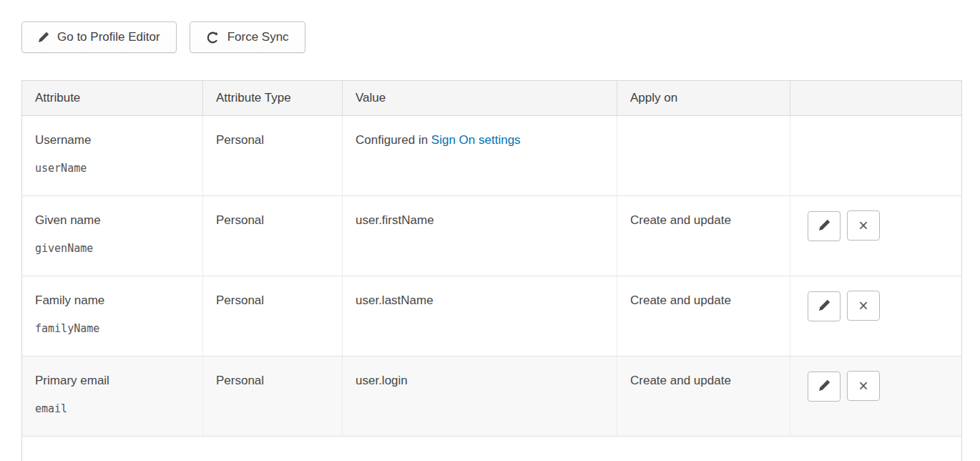 This screenshot has height=461, width=980. What do you see at coordinates (113, 301) in the screenshot?
I see `attribute-label: Family name` at bounding box center [113, 301].